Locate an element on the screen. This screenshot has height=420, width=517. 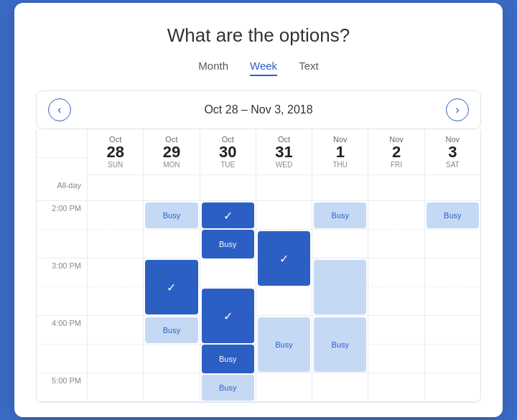
cell-mon-4: Busy is located at coordinates (171, 330).